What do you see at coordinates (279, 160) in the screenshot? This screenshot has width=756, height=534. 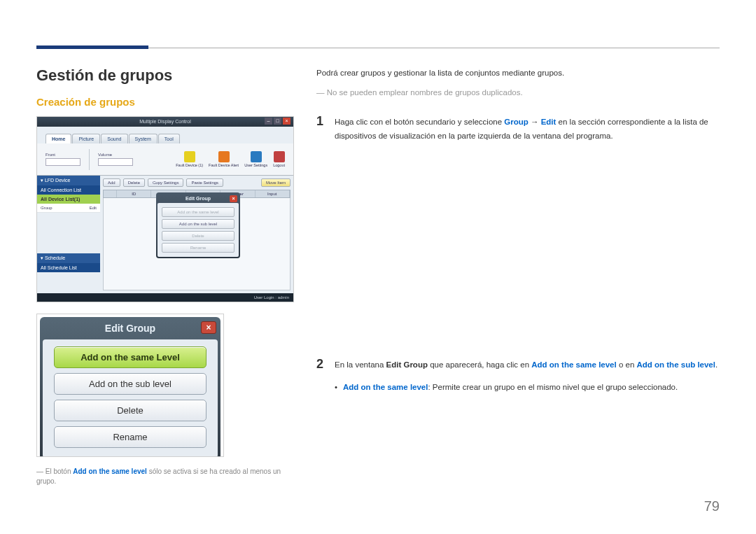 I see `logout-icon: Logout` at bounding box center [279, 160].